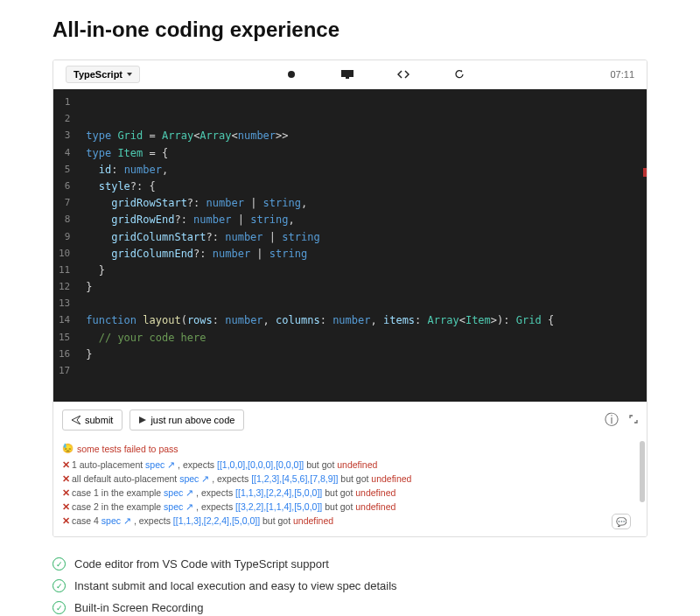  Describe the element at coordinates (116, 493) in the screenshot. I see `test-desc: case 1 in the example` at that location.